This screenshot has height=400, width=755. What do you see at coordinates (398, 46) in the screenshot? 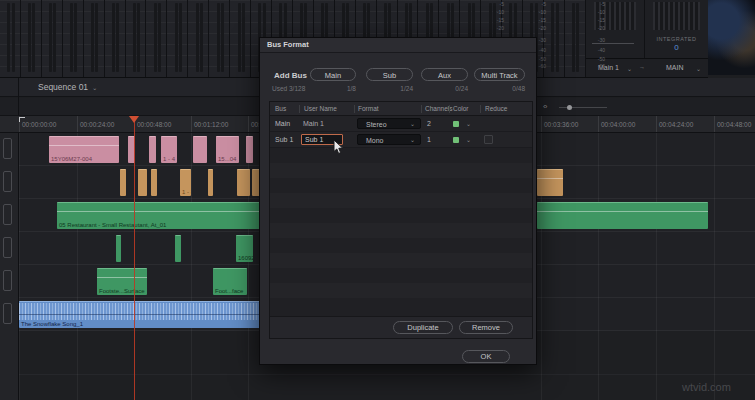
I see `dialog-title: Bus Format` at bounding box center [398, 46].